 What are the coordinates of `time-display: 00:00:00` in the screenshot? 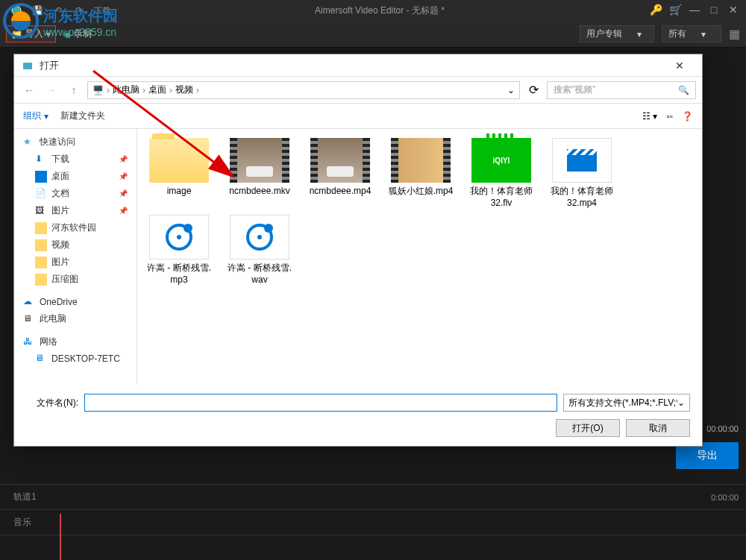 It's located at (722, 429).